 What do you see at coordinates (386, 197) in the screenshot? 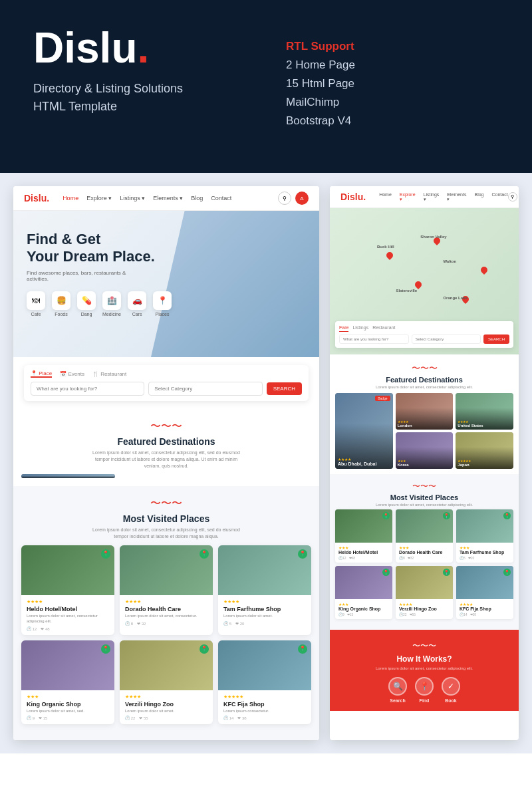
I see `right-nav-home: Home` at bounding box center [386, 197].